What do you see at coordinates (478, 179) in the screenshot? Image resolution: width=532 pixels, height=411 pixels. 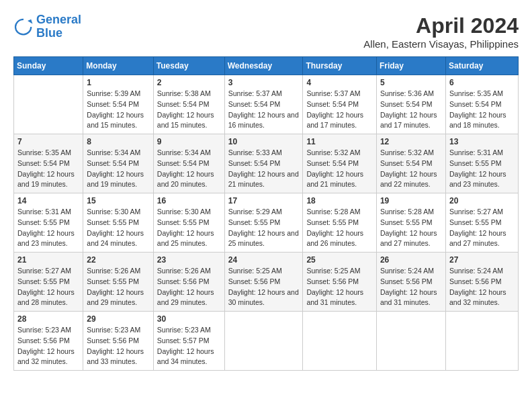 I see `daylight-text: Daylight: 12 hours and 23 minutes.` at bounding box center [478, 179].